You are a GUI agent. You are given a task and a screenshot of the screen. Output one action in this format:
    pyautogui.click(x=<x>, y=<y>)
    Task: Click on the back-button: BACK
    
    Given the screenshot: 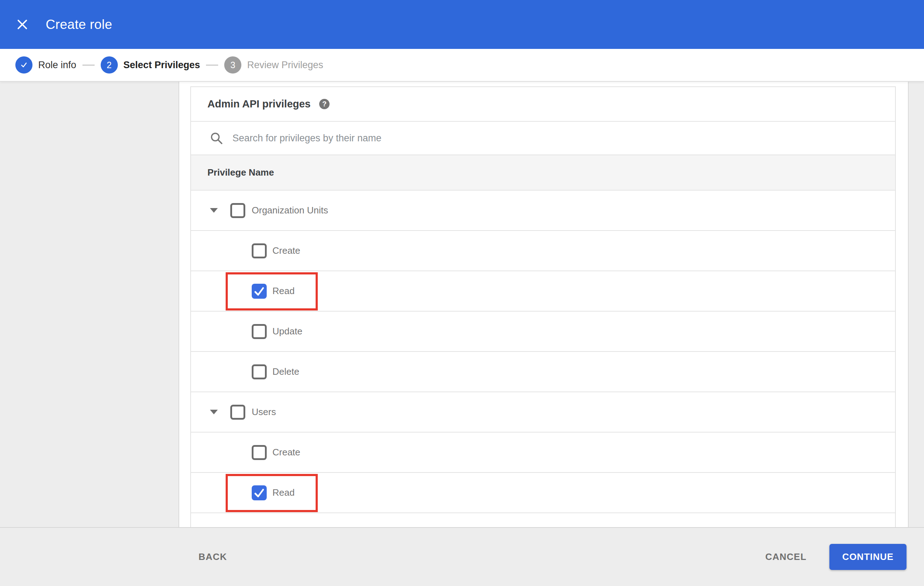 What is the action you would take?
    pyautogui.click(x=213, y=557)
    